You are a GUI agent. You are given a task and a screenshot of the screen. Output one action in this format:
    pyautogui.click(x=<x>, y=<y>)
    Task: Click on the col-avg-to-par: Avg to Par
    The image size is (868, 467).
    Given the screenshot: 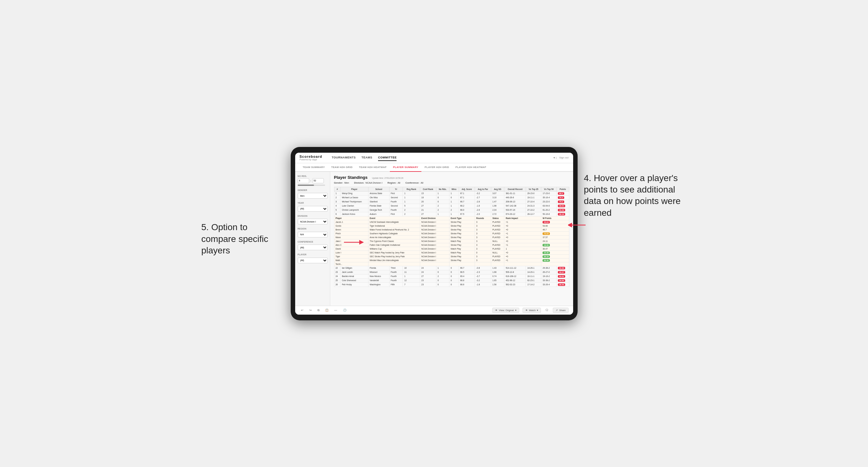 What is the action you would take?
    pyautogui.click(x=483, y=189)
    